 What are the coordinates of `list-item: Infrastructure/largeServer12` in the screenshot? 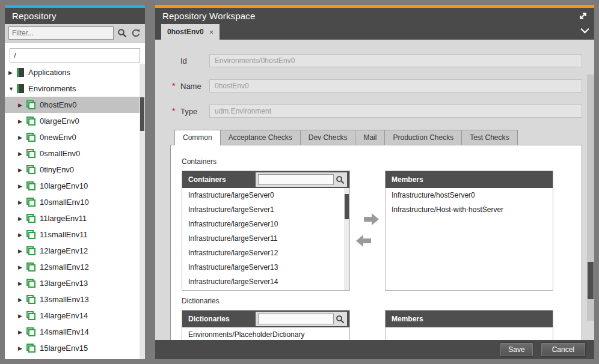 It's located at (266, 253).